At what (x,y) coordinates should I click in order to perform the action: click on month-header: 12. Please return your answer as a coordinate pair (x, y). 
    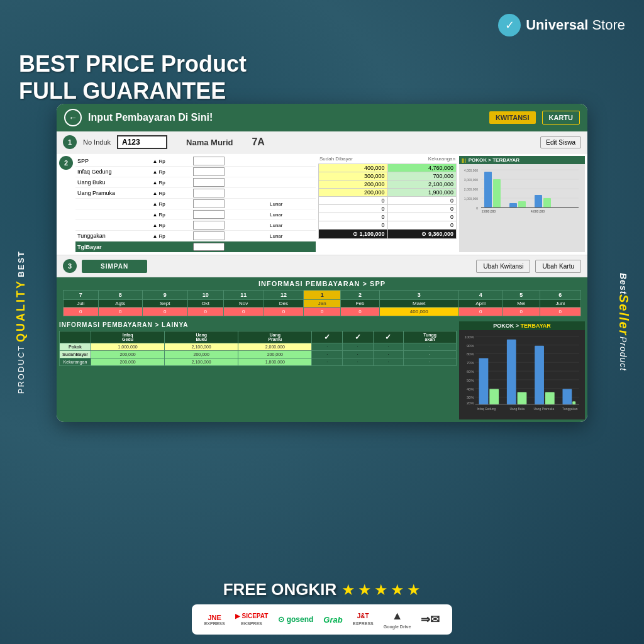
    Looking at the image, I should click on (284, 296).